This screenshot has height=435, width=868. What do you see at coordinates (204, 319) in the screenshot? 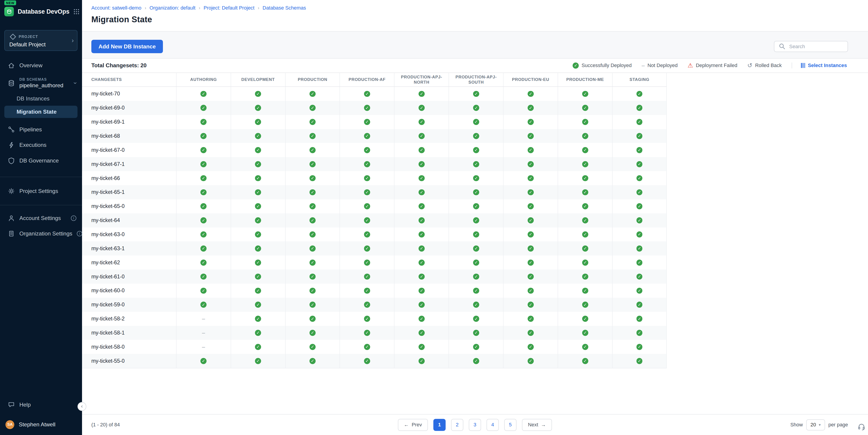
I see `status-not-deployed: –` at bounding box center [204, 319].